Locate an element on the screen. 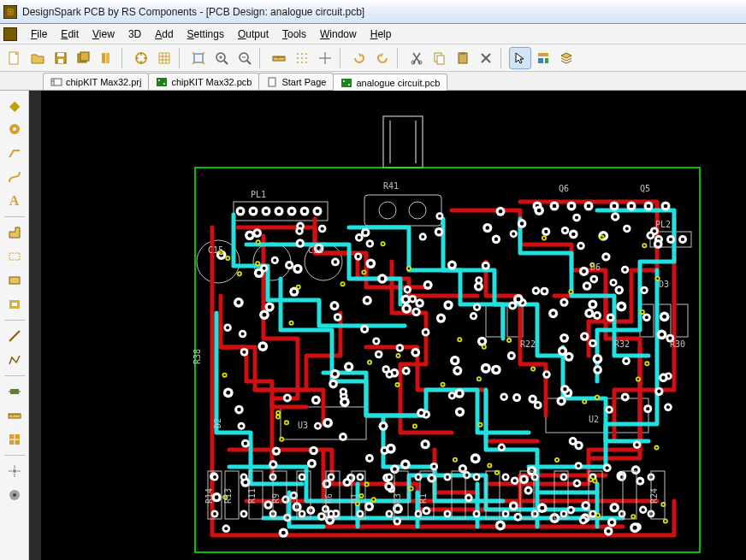  tab-label: Start Page is located at coordinates (304, 82).